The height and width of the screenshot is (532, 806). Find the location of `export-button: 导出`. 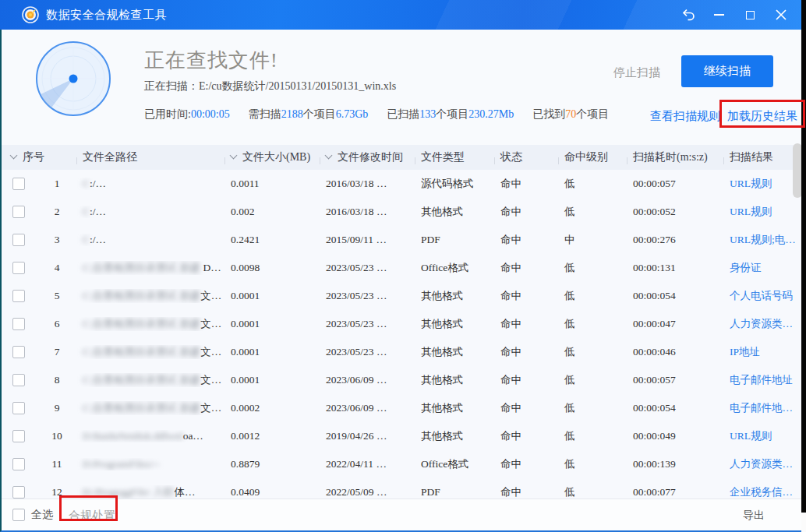

export-button: 导出 is located at coordinates (754, 516).